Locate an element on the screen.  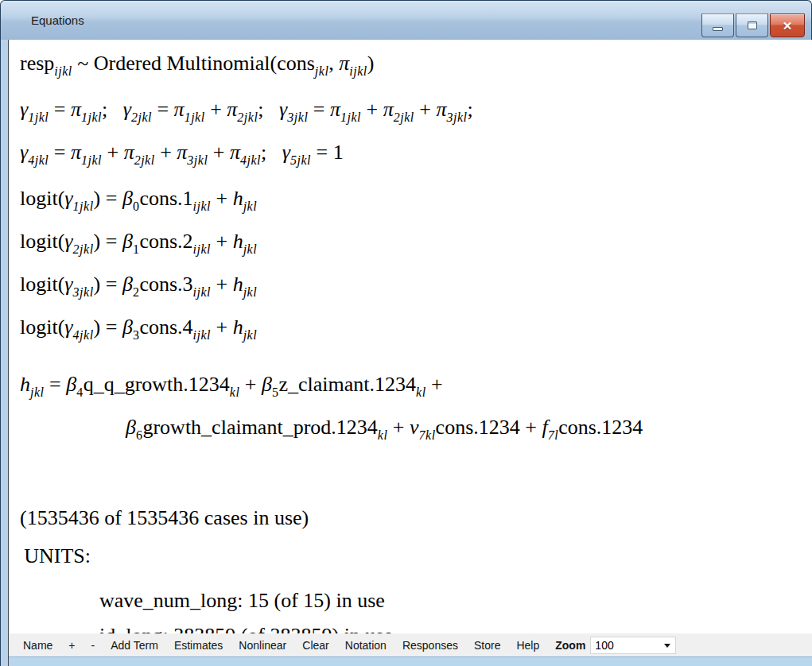
equation-segment: ) is located at coordinates (371, 64).